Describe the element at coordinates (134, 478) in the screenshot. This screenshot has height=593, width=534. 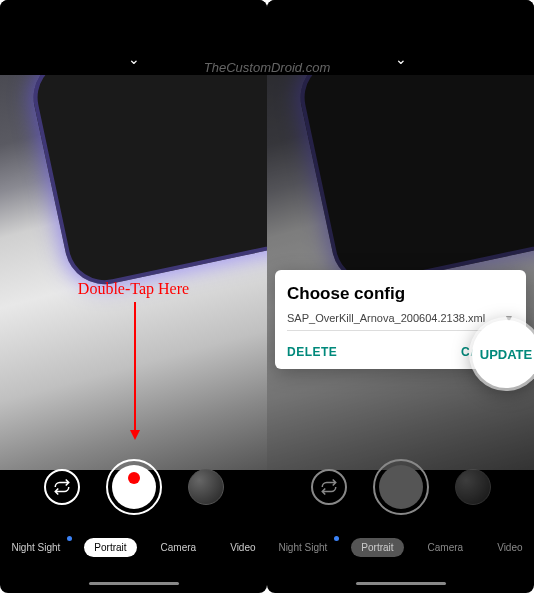
I see `annotation-target-dot` at that location.